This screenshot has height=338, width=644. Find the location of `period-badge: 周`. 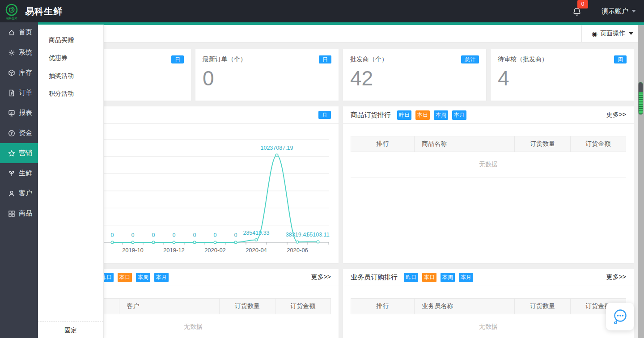

period-badge: 周 is located at coordinates (620, 59).